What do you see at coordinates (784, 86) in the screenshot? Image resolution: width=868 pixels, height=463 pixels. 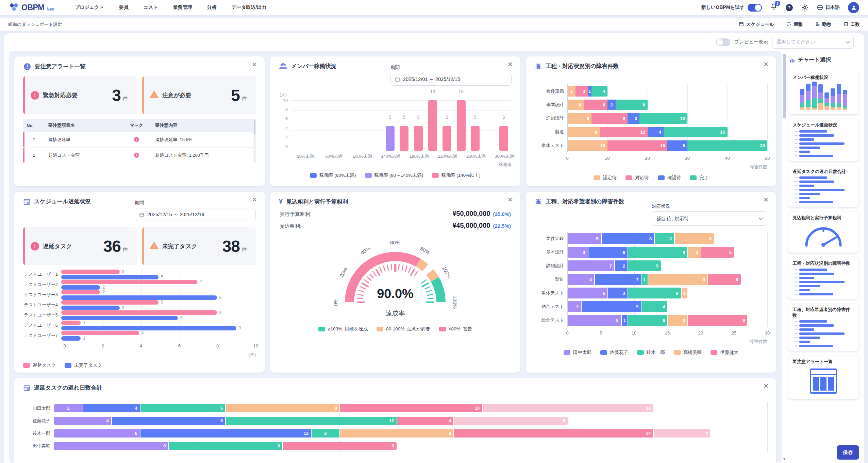 I see `scrollbar-thumb` at bounding box center [784, 86].